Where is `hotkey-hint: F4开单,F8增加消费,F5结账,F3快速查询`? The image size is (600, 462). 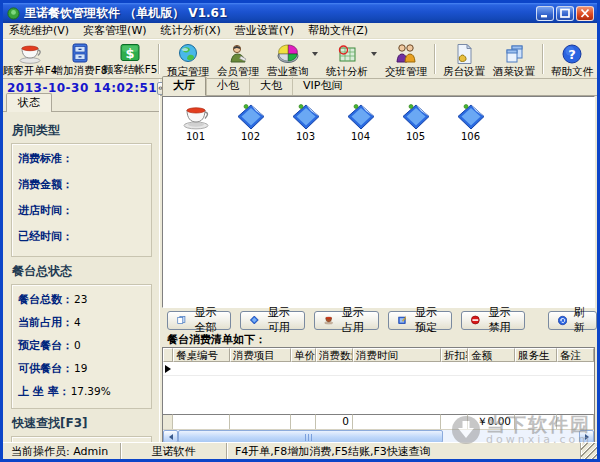
hotkey-hint: F4开单,F8增加消费,F5结账,F3快速查询 is located at coordinates (404, 451).